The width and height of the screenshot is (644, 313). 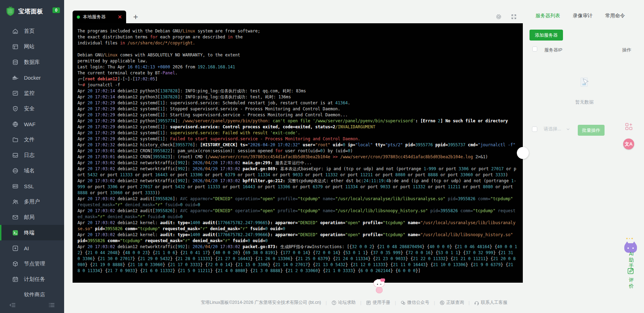 I want to click on sidebar-item-site: 网站, so click(x=32, y=47).